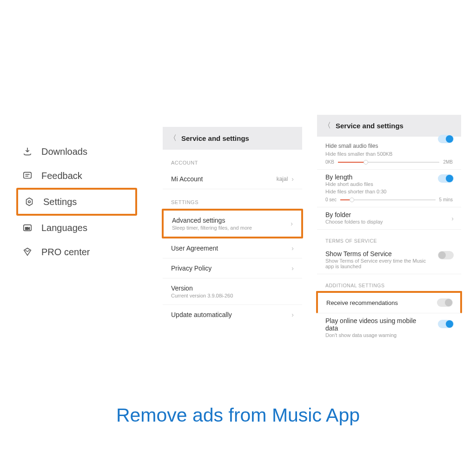  What do you see at coordinates (446, 324) in the screenshot?
I see `toggle-play-mobile` at bounding box center [446, 324].